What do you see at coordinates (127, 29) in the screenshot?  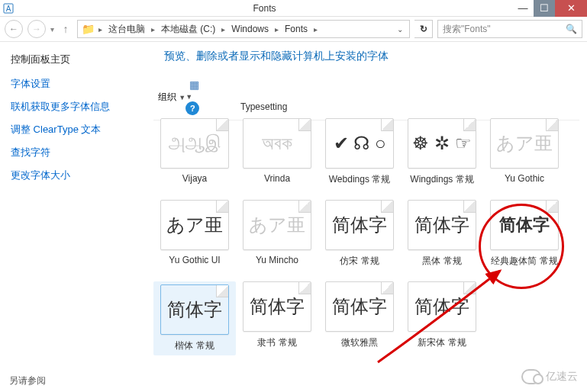 I see `breadcrumb-item: 这台电脑` at bounding box center [127, 29].